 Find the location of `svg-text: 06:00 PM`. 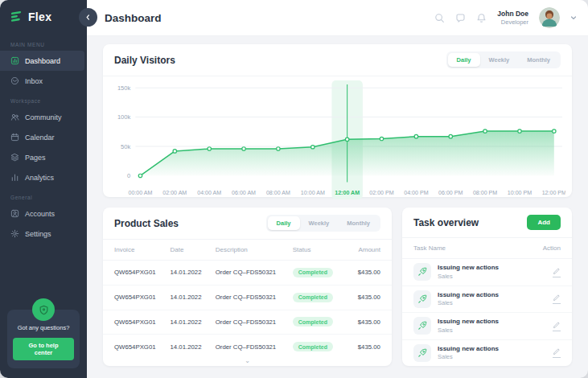

svg-text: 06:00 PM is located at coordinates (450, 193).